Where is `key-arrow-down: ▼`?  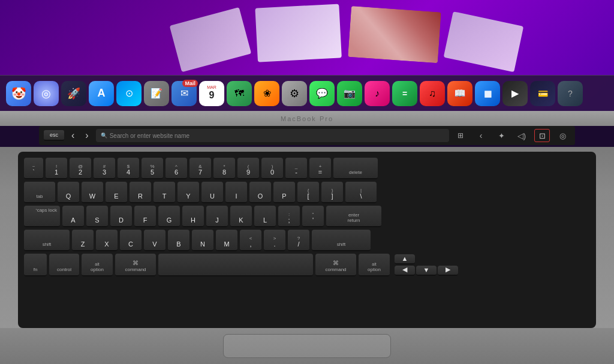
key-arrow-down: ▼ is located at coordinates (426, 271).